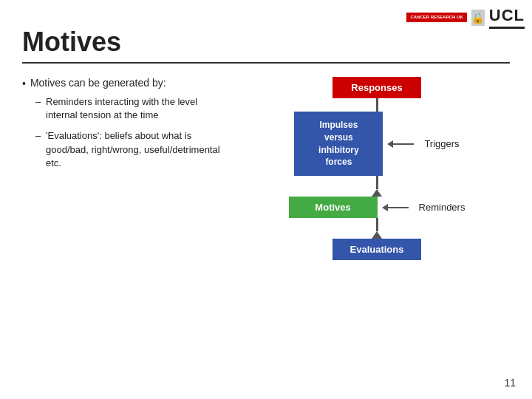  I want to click on sub-bullets-list: Reminders interacting with the level int…, so click(122, 133).